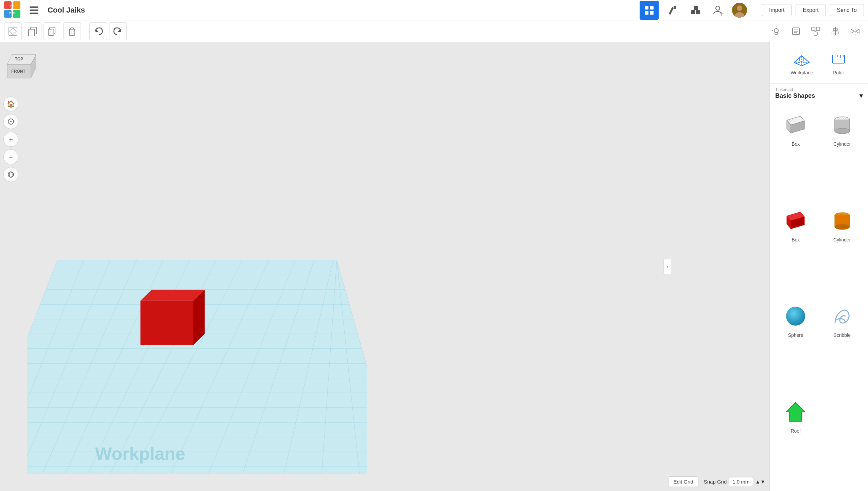 The height and width of the screenshot is (491, 868). I want to click on shape-box-gray-label: Box, so click(796, 144).